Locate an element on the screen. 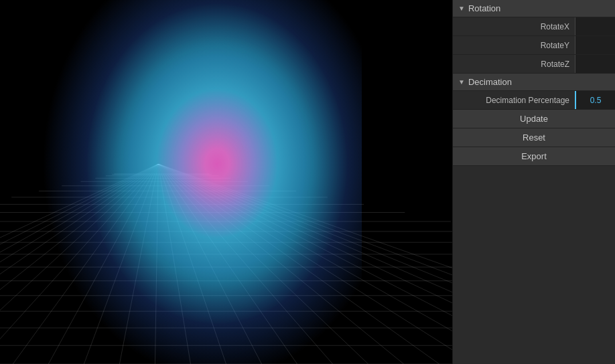 Image resolution: width=615 pixels, height=364 pixels. rotate-z-row: RotateZ is located at coordinates (534, 64).